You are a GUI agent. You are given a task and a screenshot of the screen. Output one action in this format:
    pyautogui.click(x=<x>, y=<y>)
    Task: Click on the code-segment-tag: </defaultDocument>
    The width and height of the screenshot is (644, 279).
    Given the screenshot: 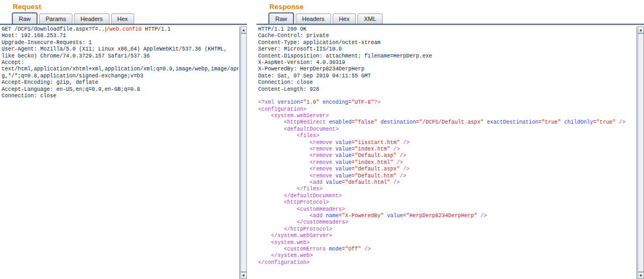 What is the action you would take?
    pyautogui.click(x=313, y=196)
    